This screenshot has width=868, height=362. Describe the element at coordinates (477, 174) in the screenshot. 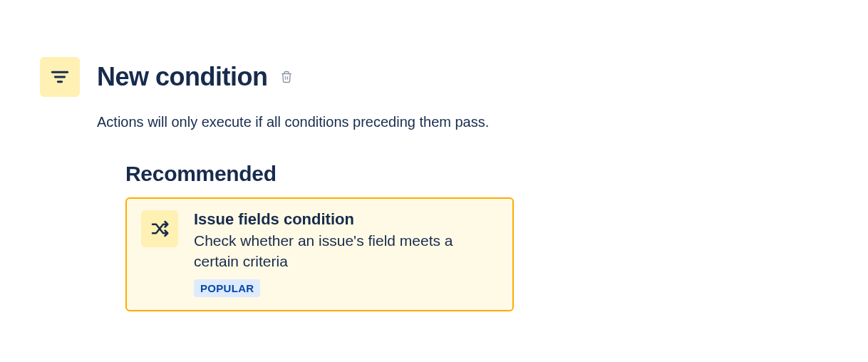

I see `recommended-heading: Recommended` at that location.